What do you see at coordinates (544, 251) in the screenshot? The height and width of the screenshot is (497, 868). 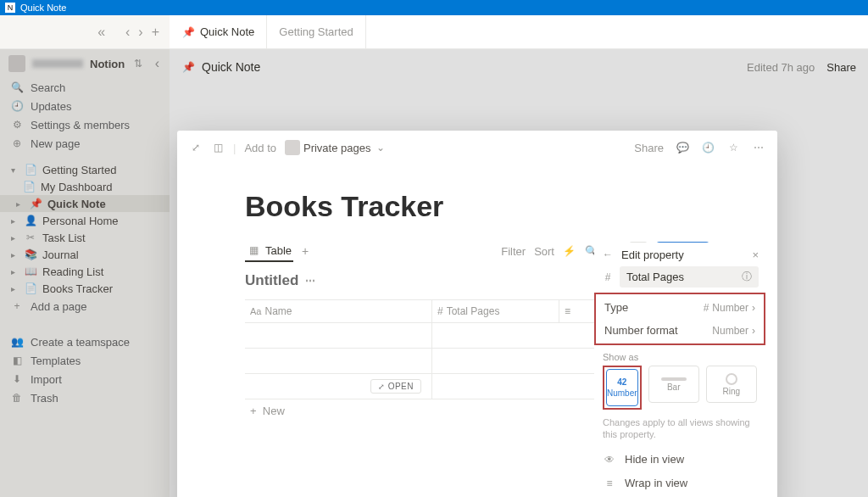 I see `sort-button: Sort` at bounding box center [544, 251].